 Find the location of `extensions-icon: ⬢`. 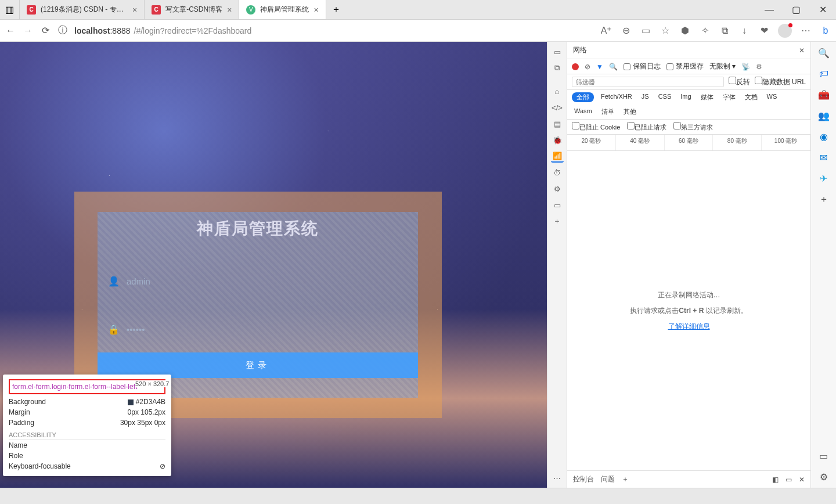

extensions-icon: ⬢ is located at coordinates (685, 31).